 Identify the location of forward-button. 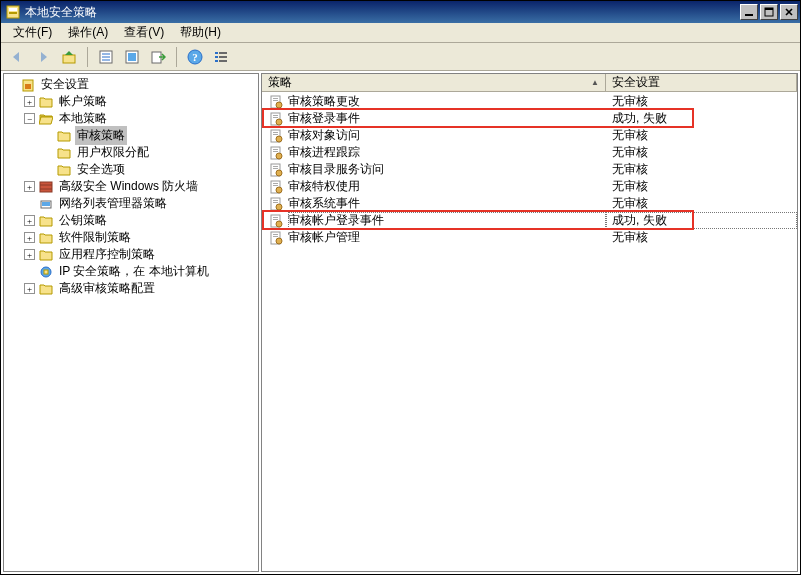
(43, 57).